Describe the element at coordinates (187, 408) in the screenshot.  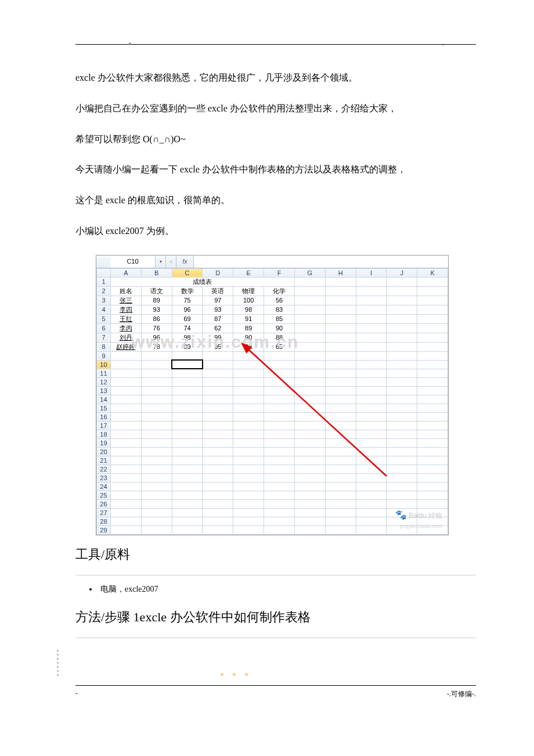
I see `cell-C15` at that location.